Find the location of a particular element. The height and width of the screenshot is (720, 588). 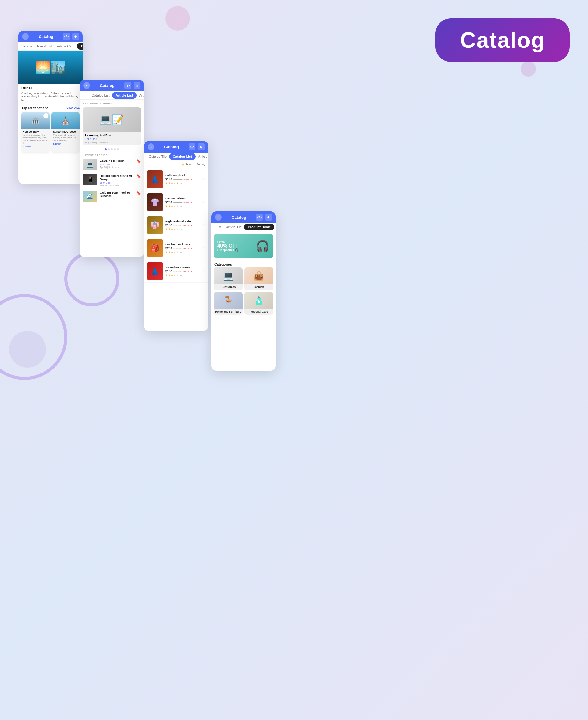

phone1-dest-cards: 🏛️ ♡ Venice, Italy Venice is arguably th… is located at coordinates (50, 133).